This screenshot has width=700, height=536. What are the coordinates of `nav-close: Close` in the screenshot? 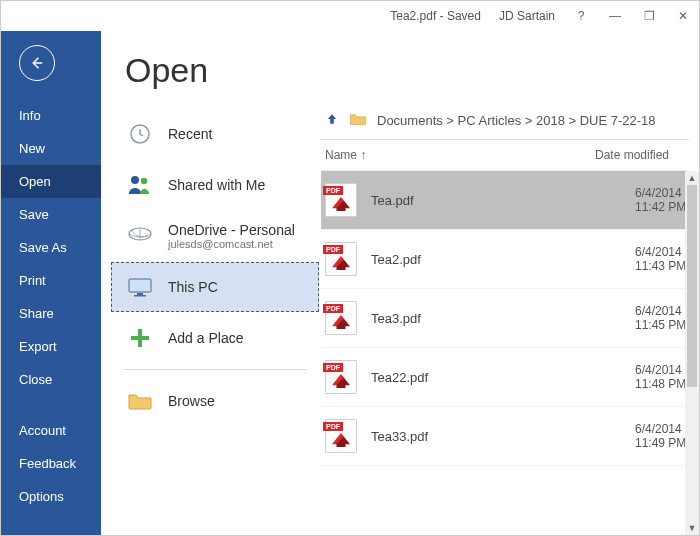 It's located at (51, 380).